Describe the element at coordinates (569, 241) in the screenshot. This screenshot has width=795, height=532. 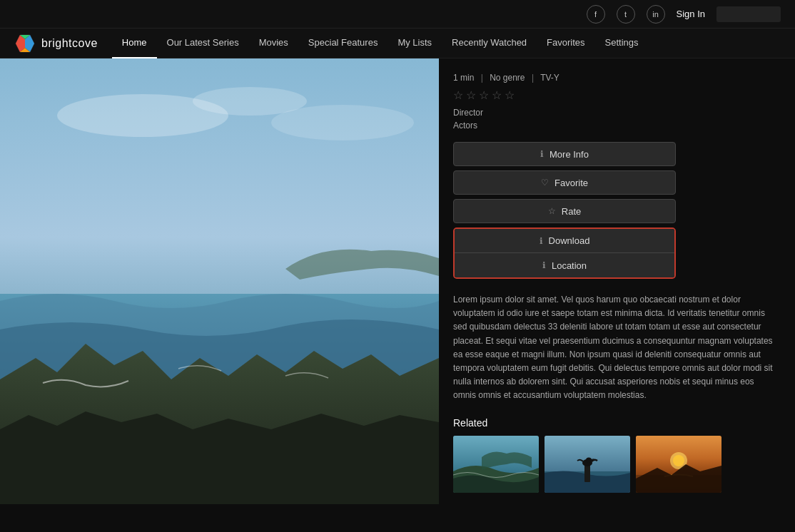
I see `download-label: Download` at that location.